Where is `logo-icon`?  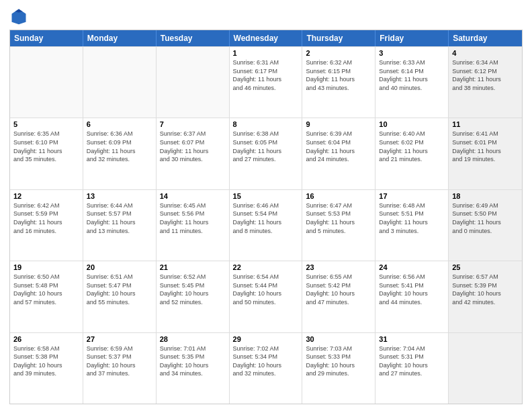 logo-icon is located at coordinates (19, 16).